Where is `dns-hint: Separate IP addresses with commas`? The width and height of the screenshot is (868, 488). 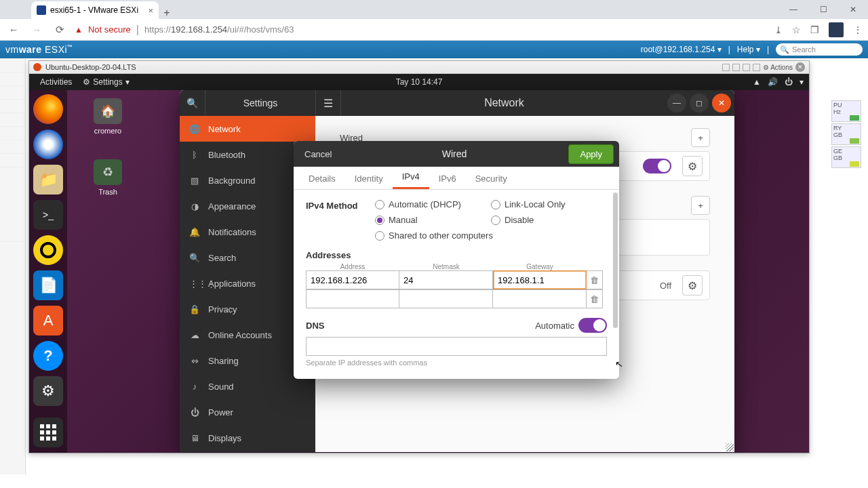 dns-hint: Separate IP addresses with commas is located at coordinates (456, 363).